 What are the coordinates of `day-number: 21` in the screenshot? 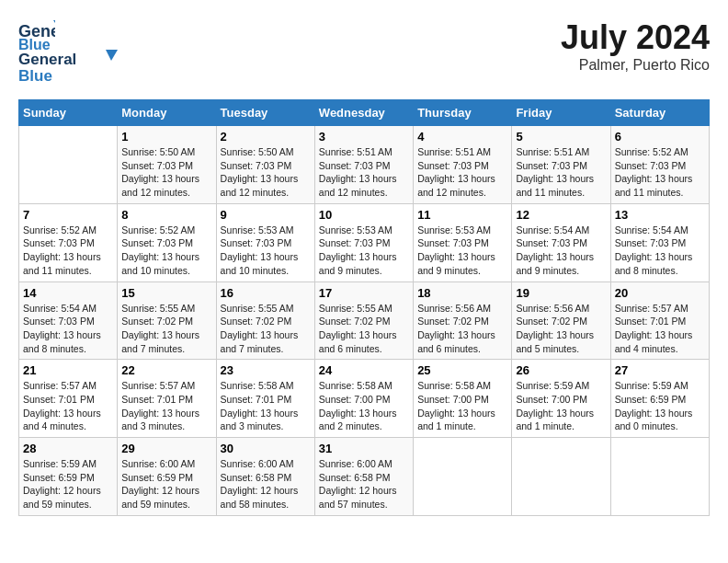 It's located at (68, 370).